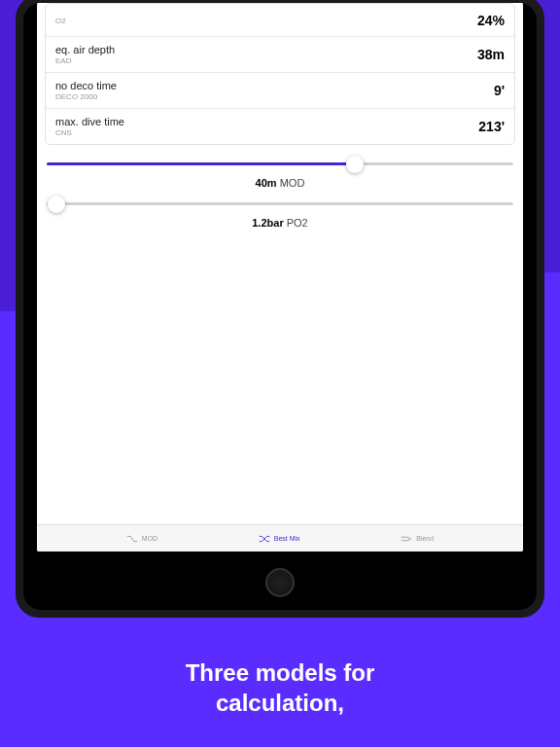 This screenshot has height=747, width=560. What do you see at coordinates (406, 539) in the screenshot?
I see `blend-icon` at bounding box center [406, 539].